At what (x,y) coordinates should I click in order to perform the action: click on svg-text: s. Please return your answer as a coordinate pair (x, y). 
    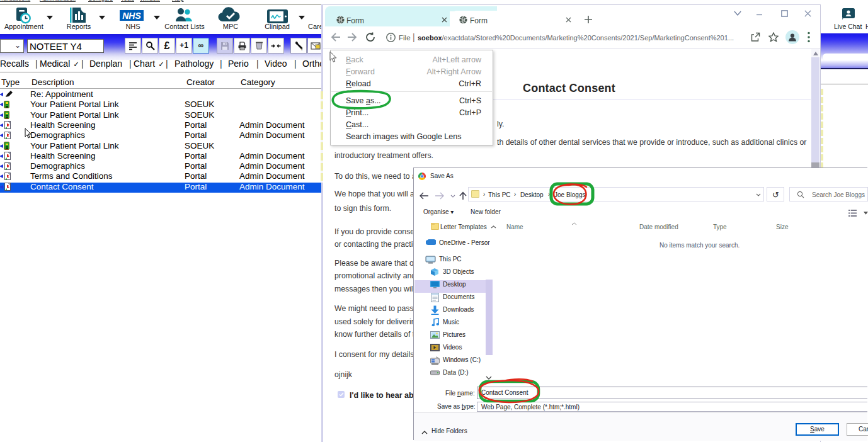
    Looking at the image, I should click on (302, 49).